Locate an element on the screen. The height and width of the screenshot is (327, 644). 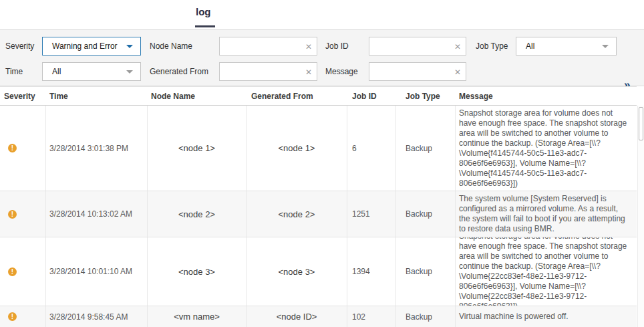
node-name-filter-field: ✕ is located at coordinates (269, 46).